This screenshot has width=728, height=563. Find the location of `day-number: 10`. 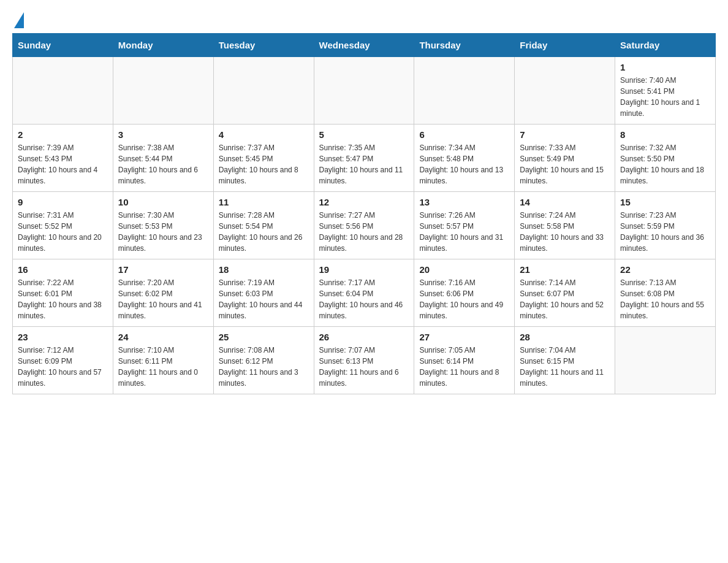

day-number: 10 is located at coordinates (163, 202).